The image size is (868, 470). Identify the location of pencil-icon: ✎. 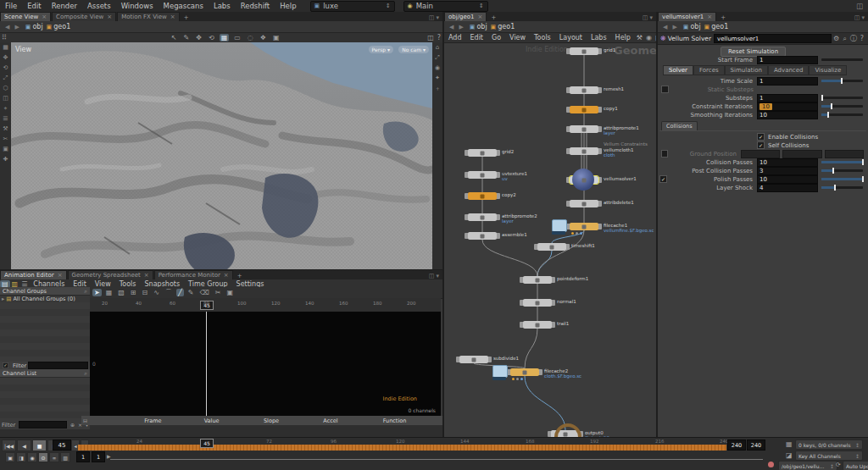
(192, 293).